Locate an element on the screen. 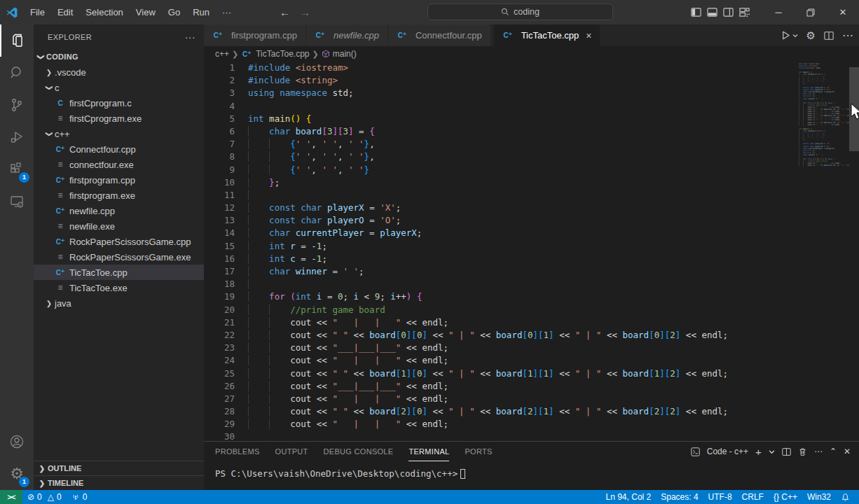 Image resolution: width=859 pixels, height=504 pixels. status-ln-94-col-2: Ln 94, Col 2 is located at coordinates (629, 497).